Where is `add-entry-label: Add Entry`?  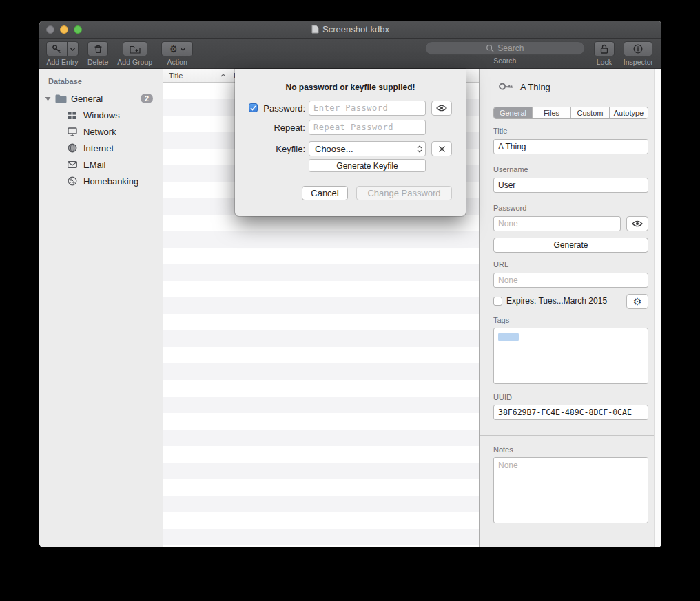
add-entry-label: Add Entry is located at coordinates (62, 62).